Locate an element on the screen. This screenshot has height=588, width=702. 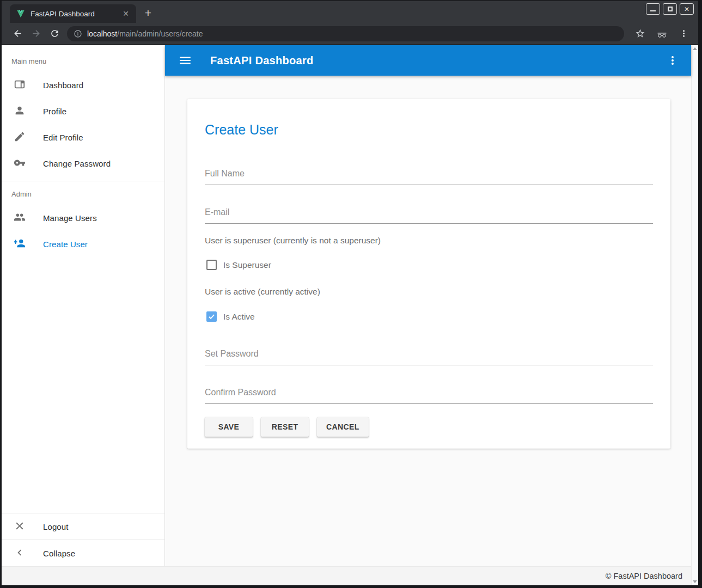
back-icon is located at coordinates (17, 34).